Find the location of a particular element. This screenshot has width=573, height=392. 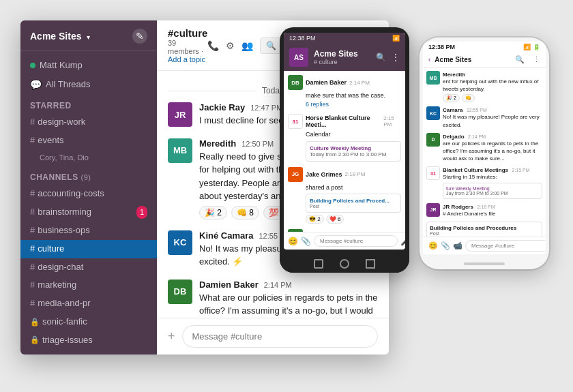

sidebar-item-design-chat: # design-chat is located at coordinates (89, 267).